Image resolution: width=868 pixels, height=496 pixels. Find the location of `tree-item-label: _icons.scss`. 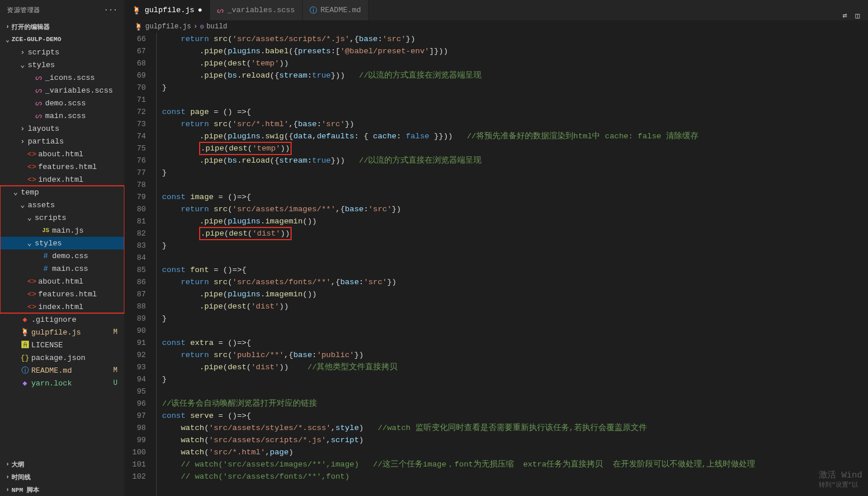

tree-item-label: _icons.scss is located at coordinates (84, 78).